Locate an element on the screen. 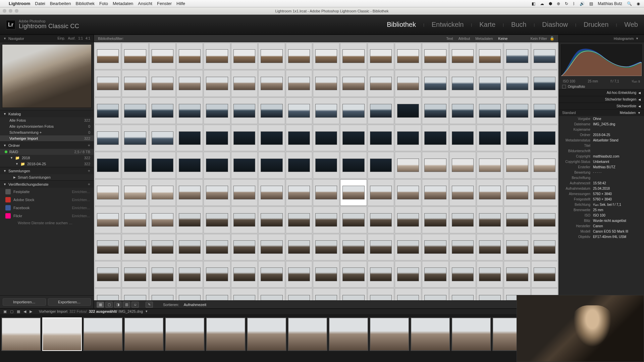  filter-tab-keine: Keine is located at coordinates (503, 39).